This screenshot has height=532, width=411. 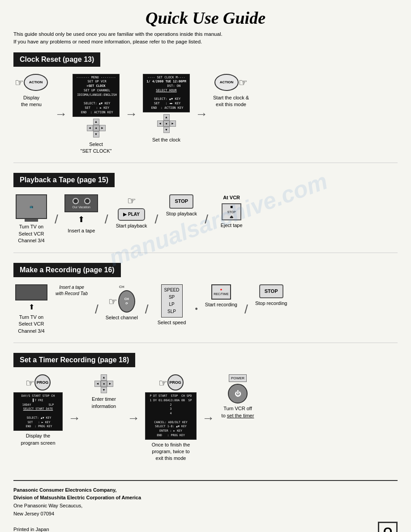 What do you see at coordinates (104, 378) in the screenshot?
I see `dpad3-up: ▲` at bounding box center [104, 378].